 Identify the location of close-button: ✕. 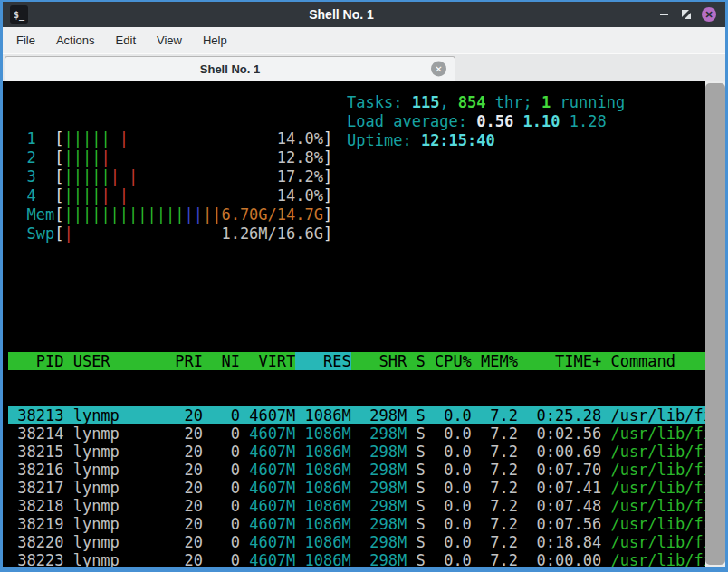
(709, 14).